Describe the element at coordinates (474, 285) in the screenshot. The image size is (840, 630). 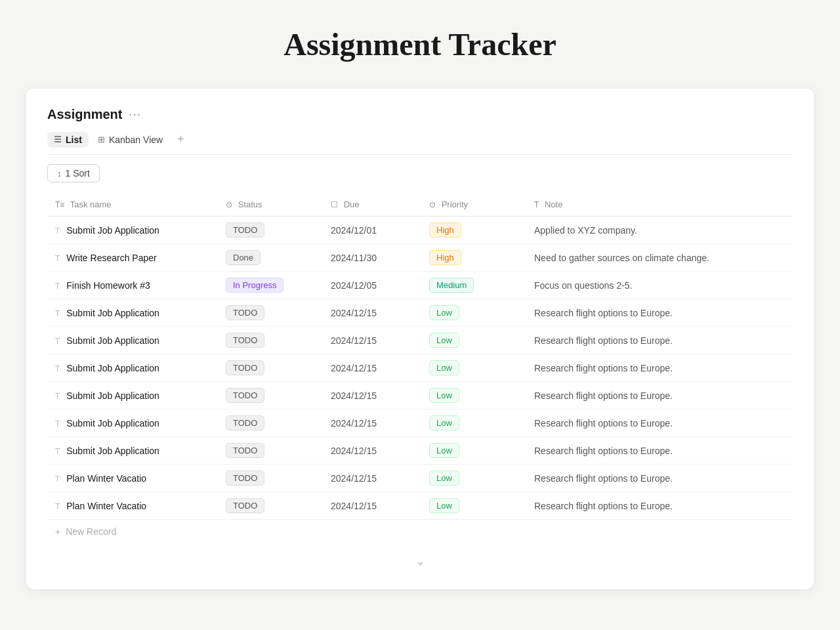
I see `cell-priority-2: Medium` at that location.